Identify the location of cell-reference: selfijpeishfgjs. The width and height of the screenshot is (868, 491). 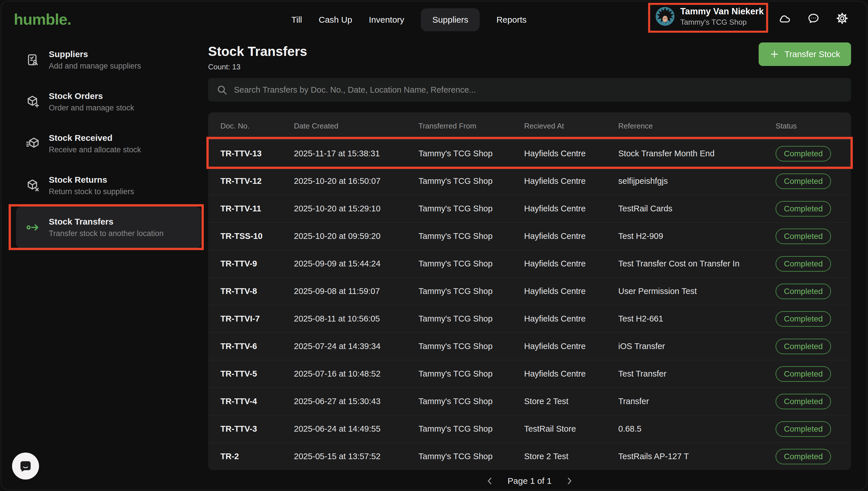
(697, 181).